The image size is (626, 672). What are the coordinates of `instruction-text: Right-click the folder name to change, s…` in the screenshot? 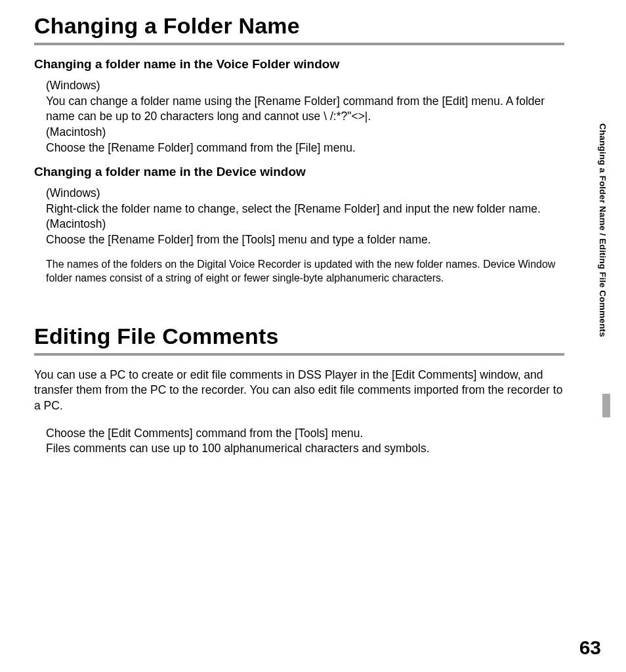 It's located at (305, 209).